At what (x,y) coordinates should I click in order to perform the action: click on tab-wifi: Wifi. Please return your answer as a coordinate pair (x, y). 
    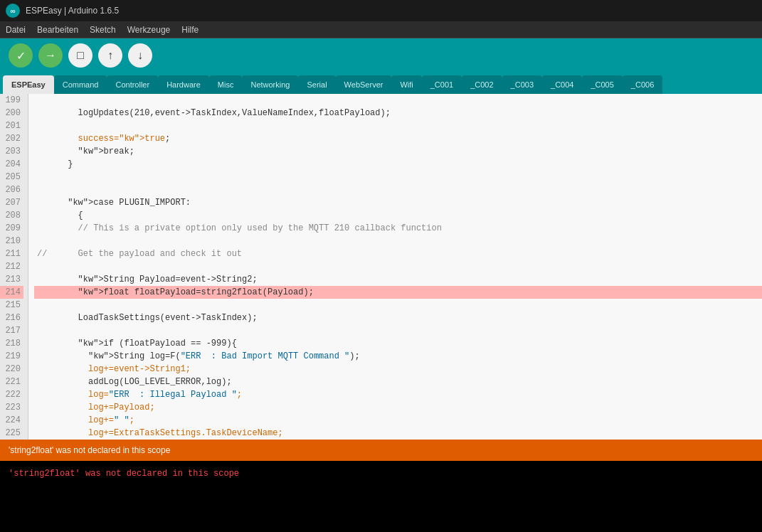
    Looking at the image, I should click on (406, 85).